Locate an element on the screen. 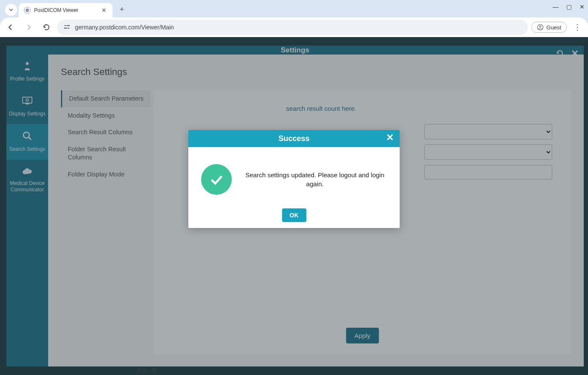 The height and width of the screenshot is (375, 588). subnav-item-modality: Modality Settings is located at coordinates (106, 116).